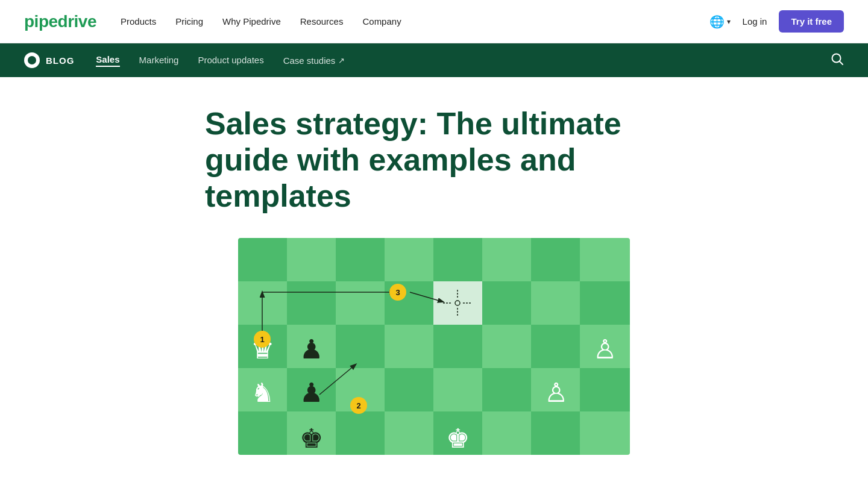 The height and width of the screenshot is (494, 868). What do you see at coordinates (262, 340) in the screenshot?
I see `svg-text: 1` at bounding box center [262, 340].